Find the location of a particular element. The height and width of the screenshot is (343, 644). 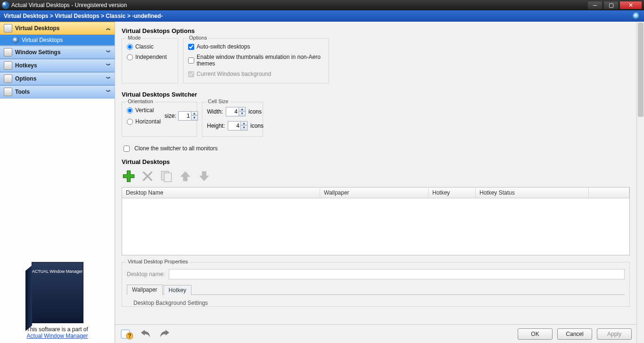

group-orientation-legend: Orientation is located at coordinates (140, 101).